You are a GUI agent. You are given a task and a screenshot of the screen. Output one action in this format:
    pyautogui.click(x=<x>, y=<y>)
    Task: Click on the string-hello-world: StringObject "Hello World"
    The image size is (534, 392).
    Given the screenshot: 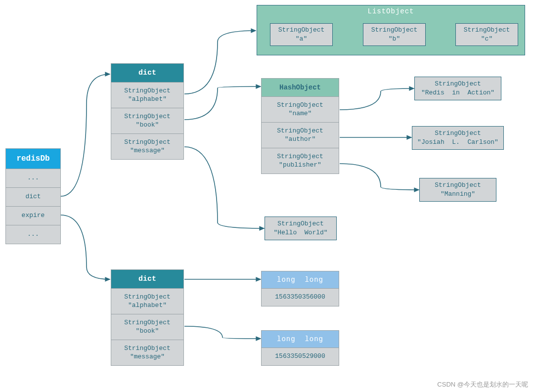 What is the action you would take?
    pyautogui.click(x=301, y=228)
    